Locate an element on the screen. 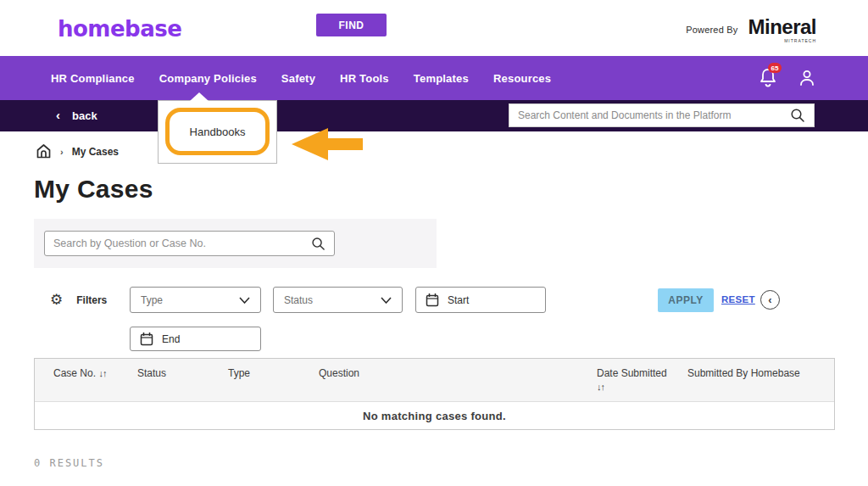 The width and height of the screenshot is (868, 486). back-button: ‹ back is located at coordinates (76, 115).